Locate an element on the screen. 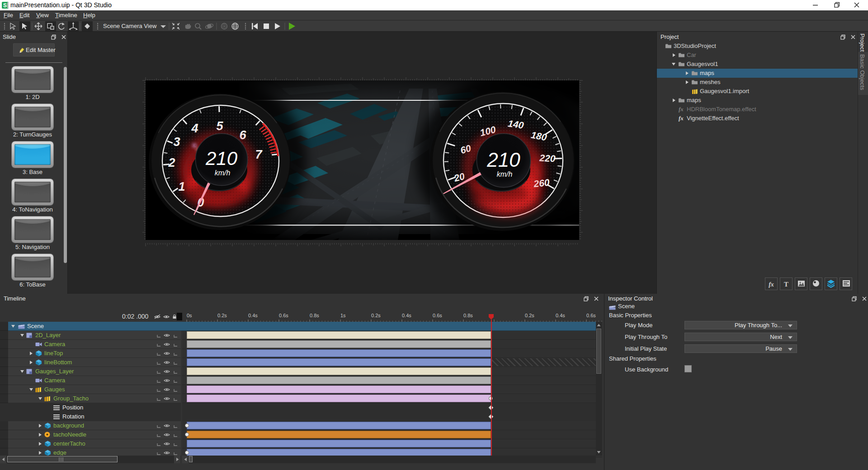 Image resolution: width=868 pixels, height=470 pixels. svg-text: T is located at coordinates (786, 284).